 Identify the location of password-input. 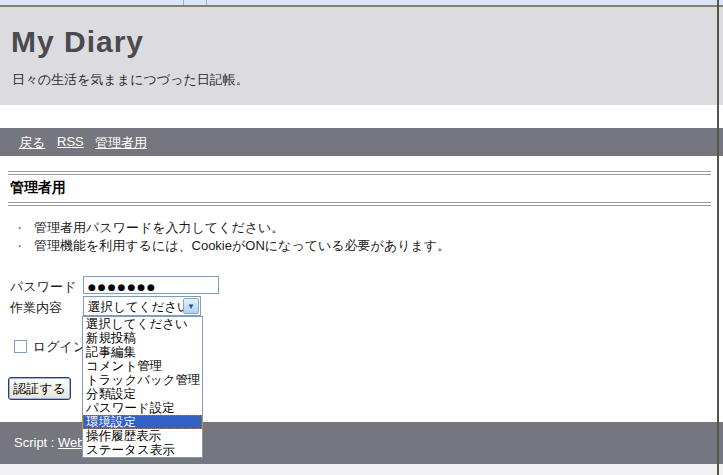
(151, 285).